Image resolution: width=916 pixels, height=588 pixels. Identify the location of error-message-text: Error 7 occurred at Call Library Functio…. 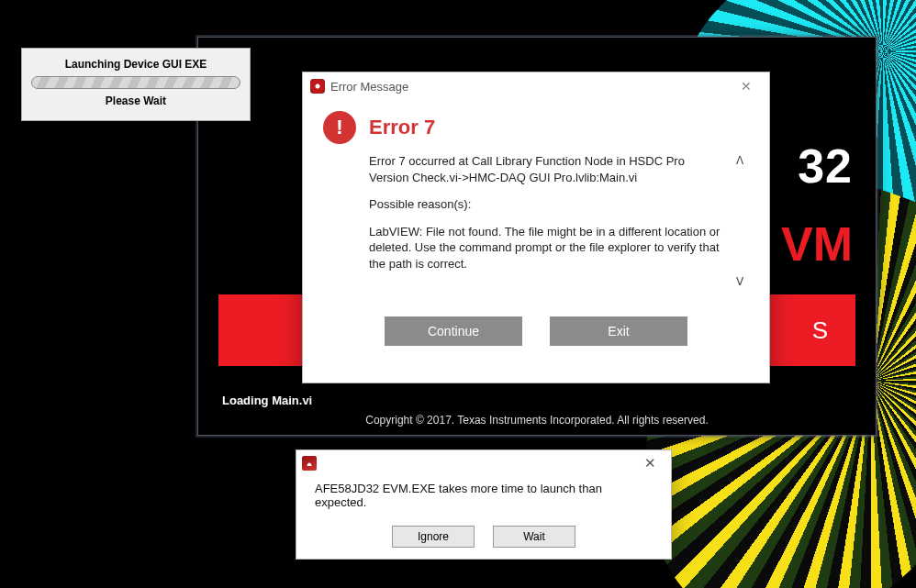
(548, 221).